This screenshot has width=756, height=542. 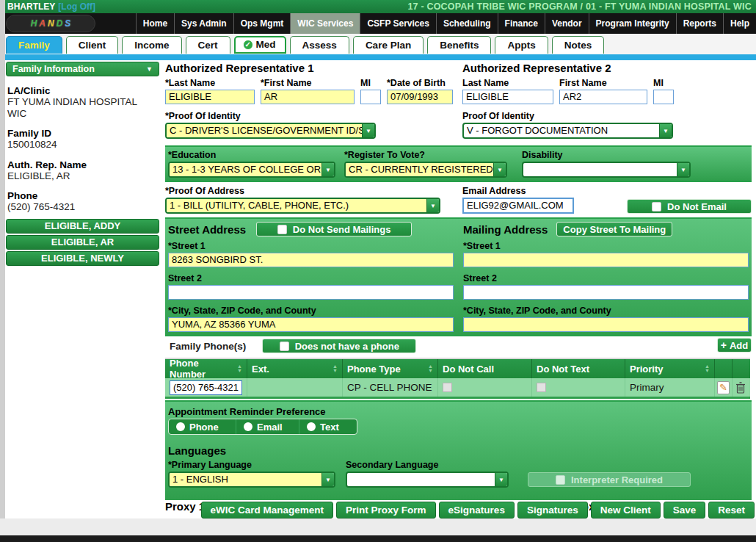 What do you see at coordinates (324, 24) in the screenshot?
I see `nav-item-wic-services: WIC Services` at bounding box center [324, 24].